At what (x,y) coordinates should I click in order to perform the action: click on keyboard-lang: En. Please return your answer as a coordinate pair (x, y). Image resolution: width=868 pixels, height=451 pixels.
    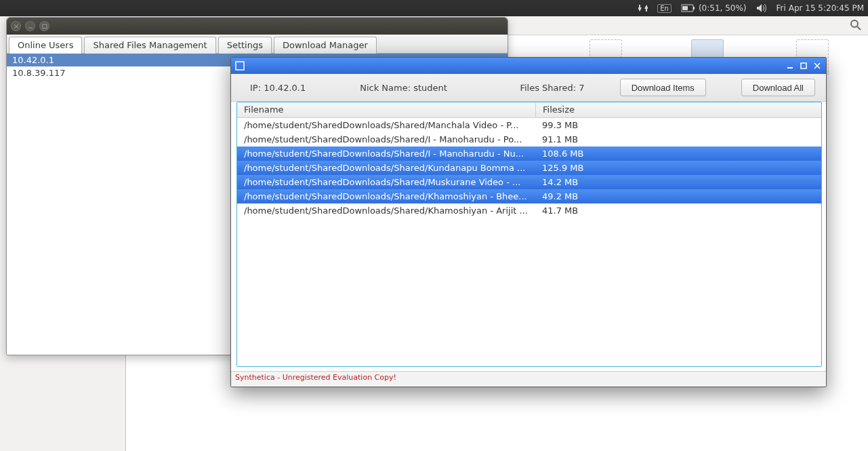
    Looking at the image, I should click on (664, 8).